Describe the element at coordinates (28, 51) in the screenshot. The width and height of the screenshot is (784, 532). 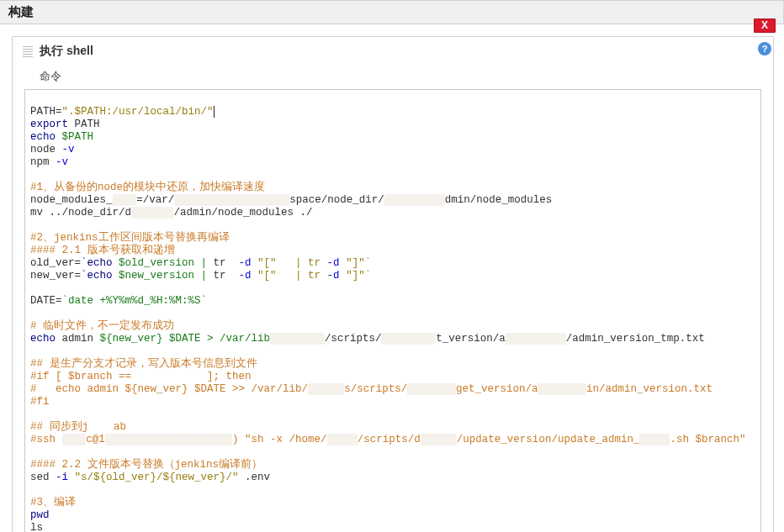
I see `drag-handle-icon` at that location.